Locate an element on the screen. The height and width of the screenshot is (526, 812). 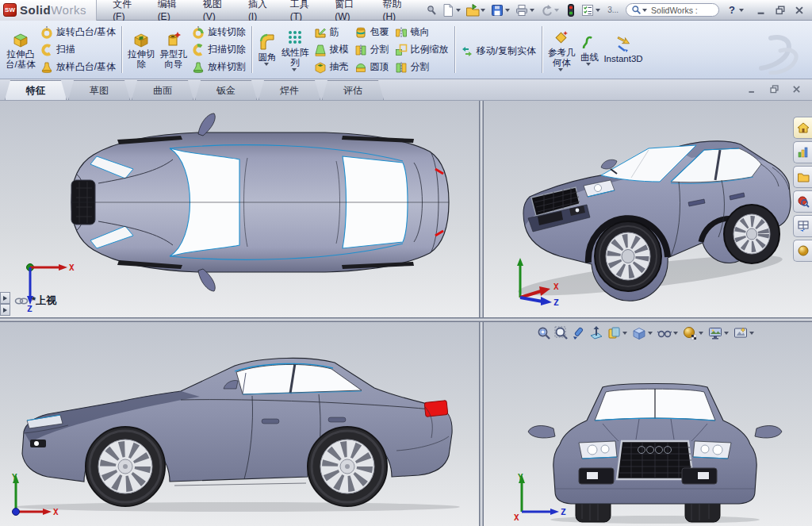
options-button is located at coordinates (592, 10).